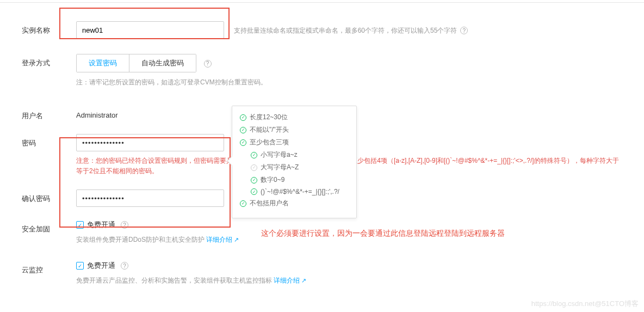  What do you see at coordinates (49, 28) in the screenshot?
I see `instance-name-label: 实例名称` at bounding box center [49, 28].